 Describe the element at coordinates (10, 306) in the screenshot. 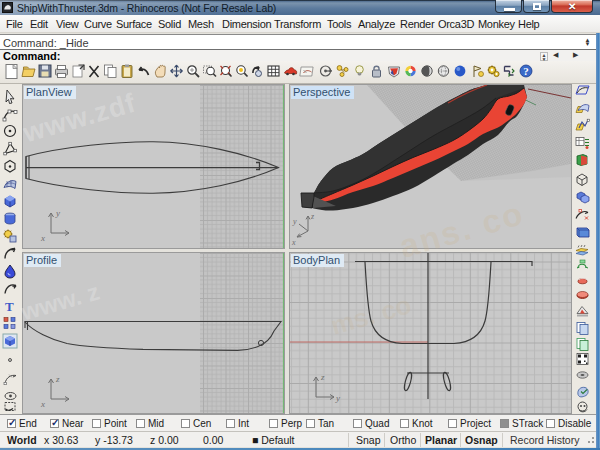

I see `svg-text: T` at that location.